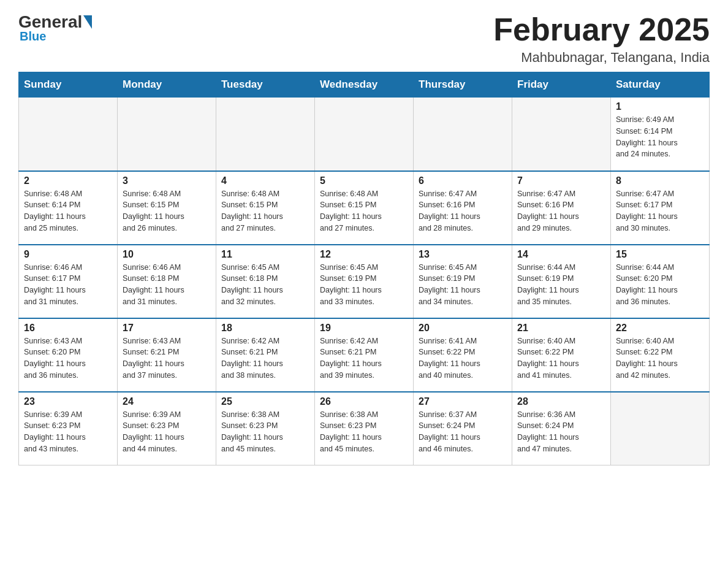  Describe the element at coordinates (68, 181) in the screenshot. I see `day-number: 2` at that location.